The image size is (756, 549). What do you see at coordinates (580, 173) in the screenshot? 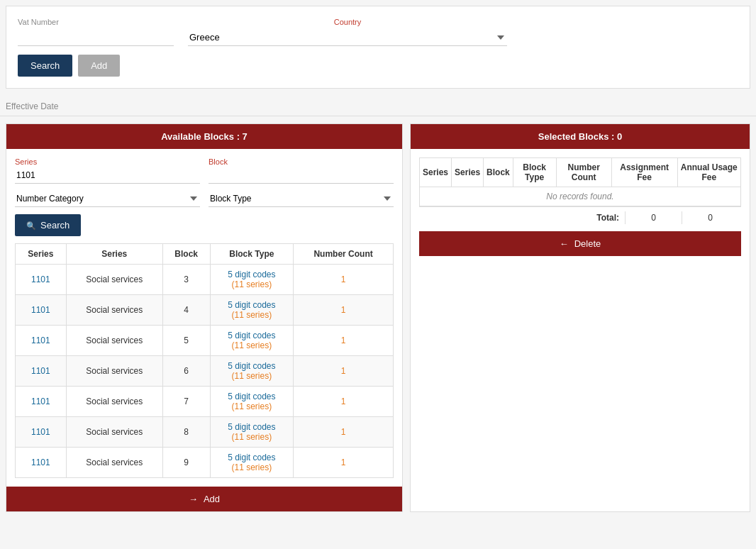
I see `selected-header-row: Series Series Block Block Type Number Co…` at bounding box center [580, 173].